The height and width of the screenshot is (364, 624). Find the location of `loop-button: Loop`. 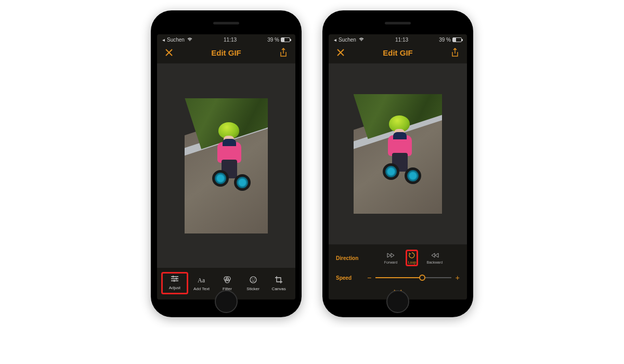

loop-button: Loop is located at coordinates (412, 258).